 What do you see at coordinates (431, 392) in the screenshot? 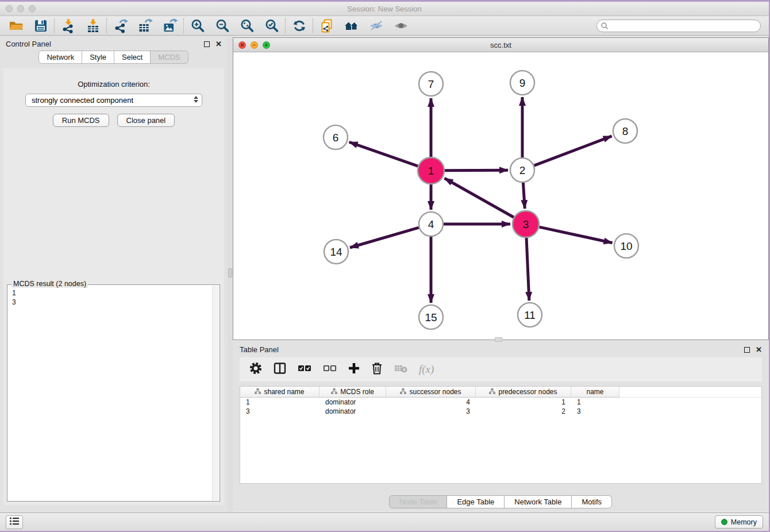
I see `column-header-successor-nodes: successor nodes` at bounding box center [431, 392].